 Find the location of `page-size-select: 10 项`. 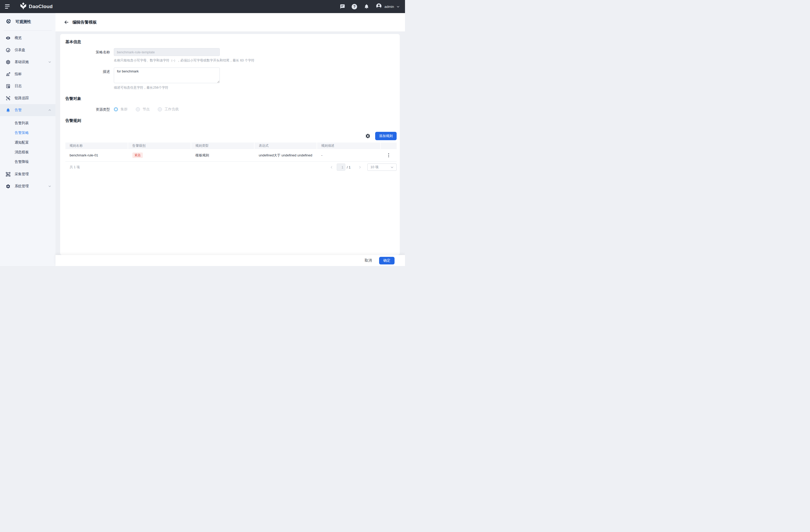

page-size-select: 10 项 is located at coordinates (382, 167).